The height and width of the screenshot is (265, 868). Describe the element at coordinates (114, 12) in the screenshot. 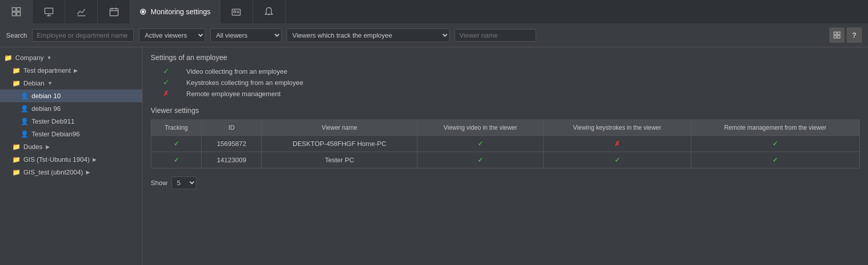

I see `calendar-nav-btn` at that location.